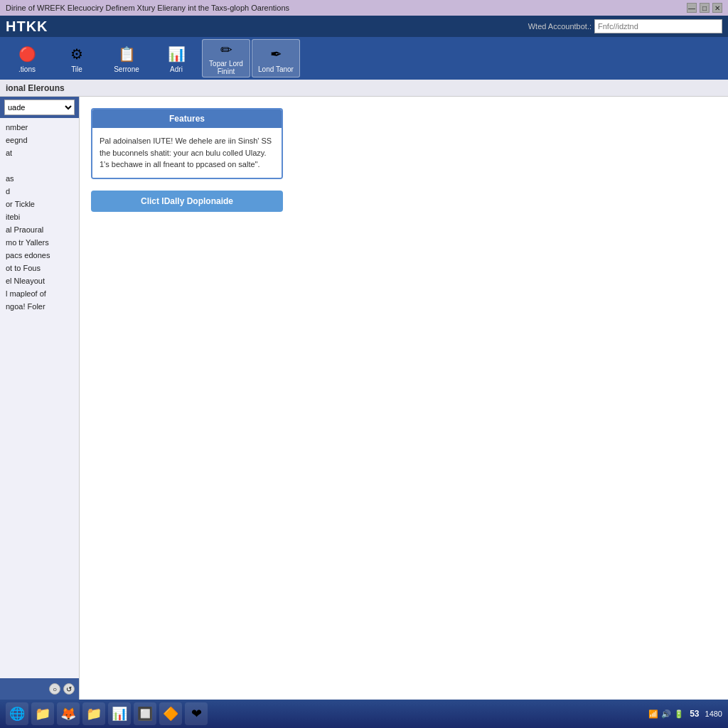  What do you see at coordinates (276, 58) in the screenshot?
I see `toolbar-item-lond: ✒ Lond Tanor` at bounding box center [276, 58].